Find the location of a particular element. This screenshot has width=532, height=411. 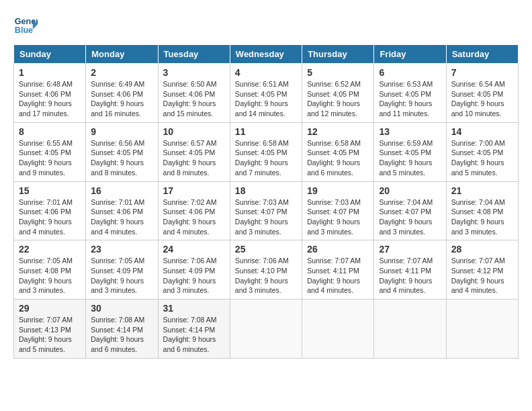

day-number: 25 is located at coordinates (266, 249).